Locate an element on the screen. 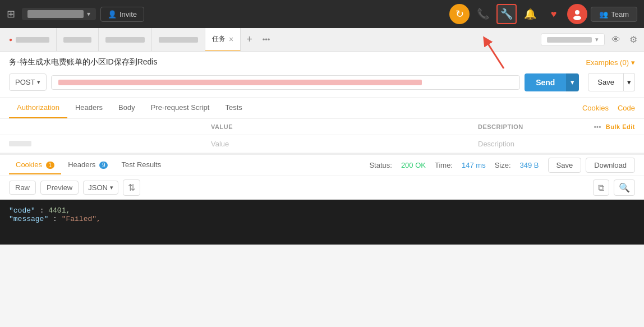 This screenshot has height=327, width=644. tab-2-label is located at coordinates (77, 40).